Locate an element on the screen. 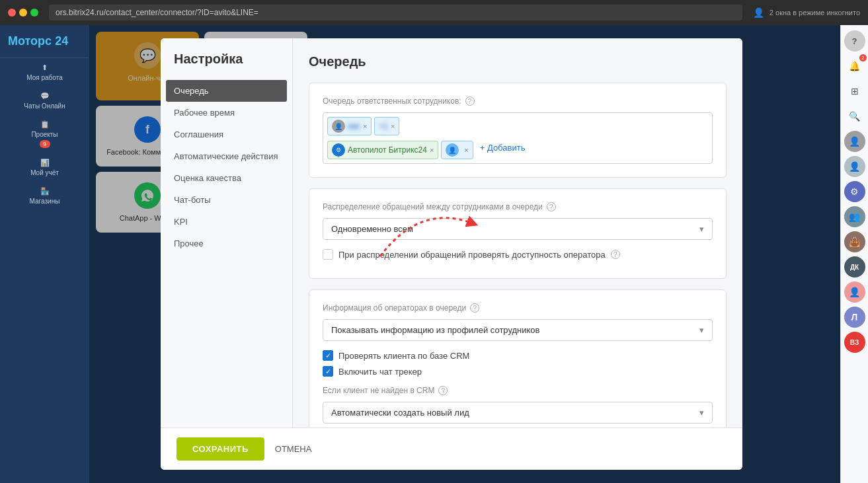  save-button: СОХРАНИТЬ is located at coordinates (221, 449).